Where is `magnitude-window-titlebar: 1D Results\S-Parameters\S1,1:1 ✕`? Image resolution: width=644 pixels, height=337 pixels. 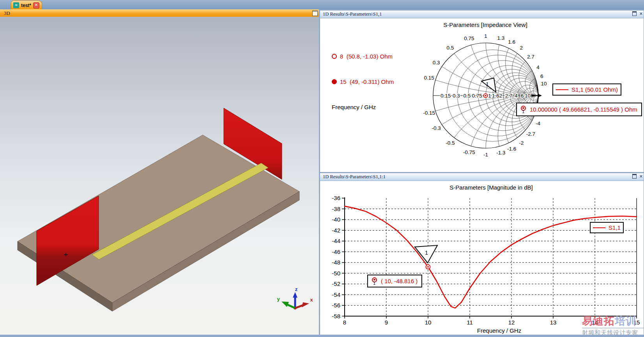
magnitude-window-titlebar: 1D Results\S-Parameters\S1,1:1 ✕ is located at coordinates (482, 177).